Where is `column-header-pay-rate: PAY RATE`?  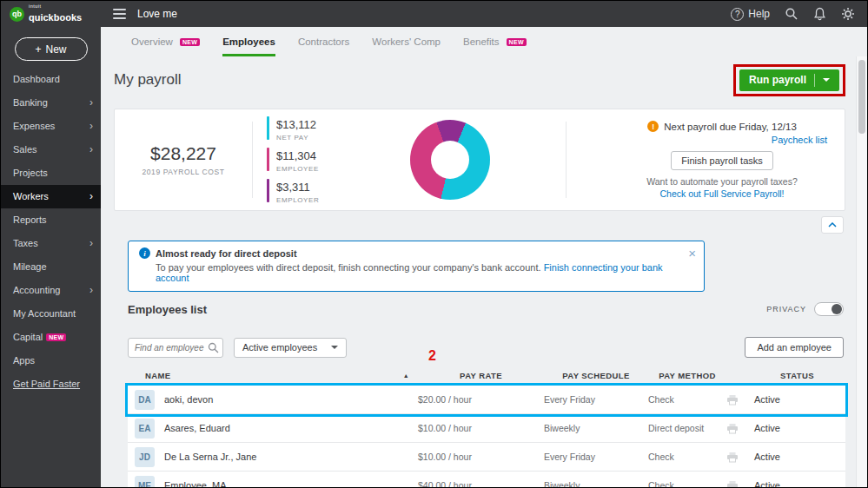
column-header-pay-rate: PAY RATE is located at coordinates (481, 375).